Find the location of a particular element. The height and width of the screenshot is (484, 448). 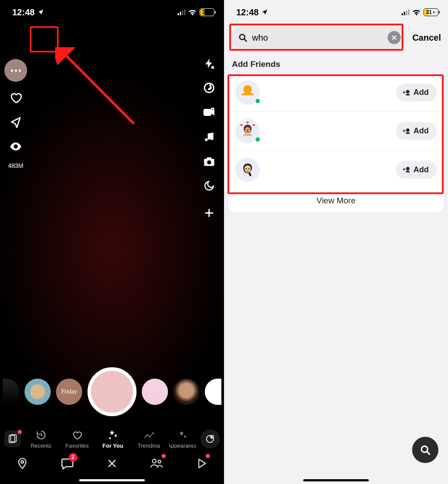

like-icon is located at coordinates (16, 97).